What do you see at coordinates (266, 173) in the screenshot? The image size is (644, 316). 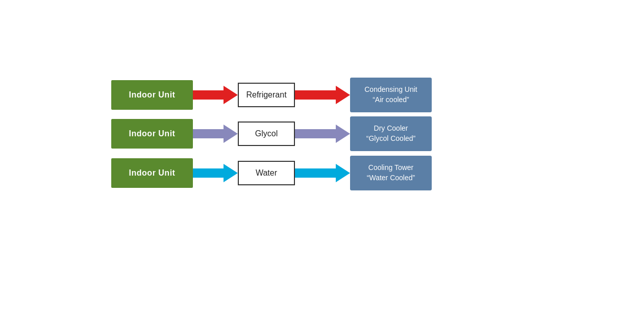 I see `medium-label-box-3: Water` at bounding box center [266, 173].